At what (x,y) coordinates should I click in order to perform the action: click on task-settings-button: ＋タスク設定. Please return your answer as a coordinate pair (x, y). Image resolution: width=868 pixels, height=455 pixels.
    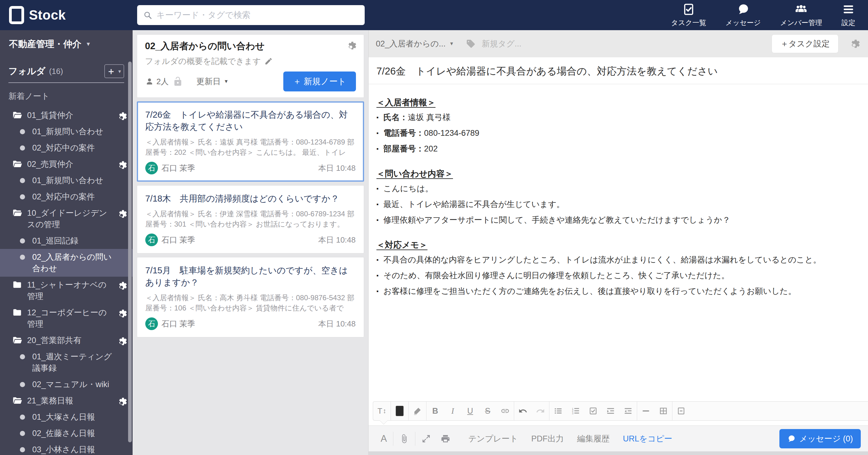
    Looking at the image, I should click on (805, 44).